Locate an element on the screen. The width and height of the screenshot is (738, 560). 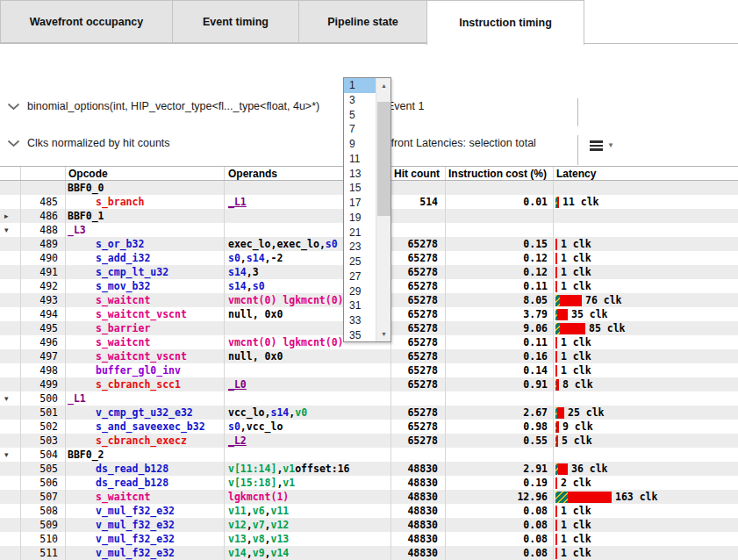
event-option-31: 31 is located at coordinates (360, 305).